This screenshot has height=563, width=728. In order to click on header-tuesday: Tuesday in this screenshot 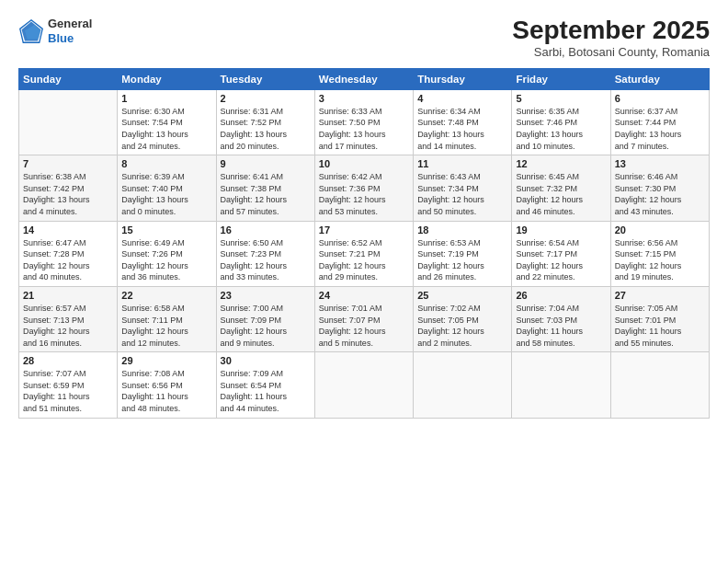, I will do `click(265, 79)`.